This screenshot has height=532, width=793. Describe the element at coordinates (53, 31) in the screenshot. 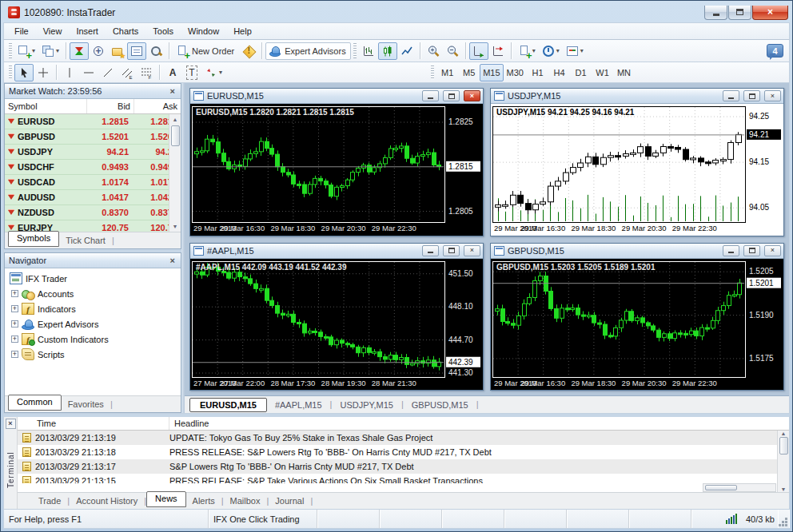

I see `menu-view: View` at that location.